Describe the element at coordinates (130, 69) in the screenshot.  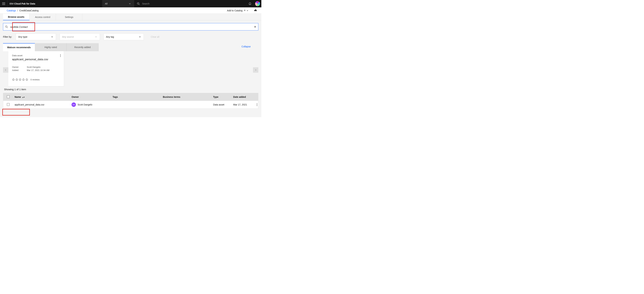
I see `content-area: ✕ Filter by: Any type Any source Any tag…` at that location.